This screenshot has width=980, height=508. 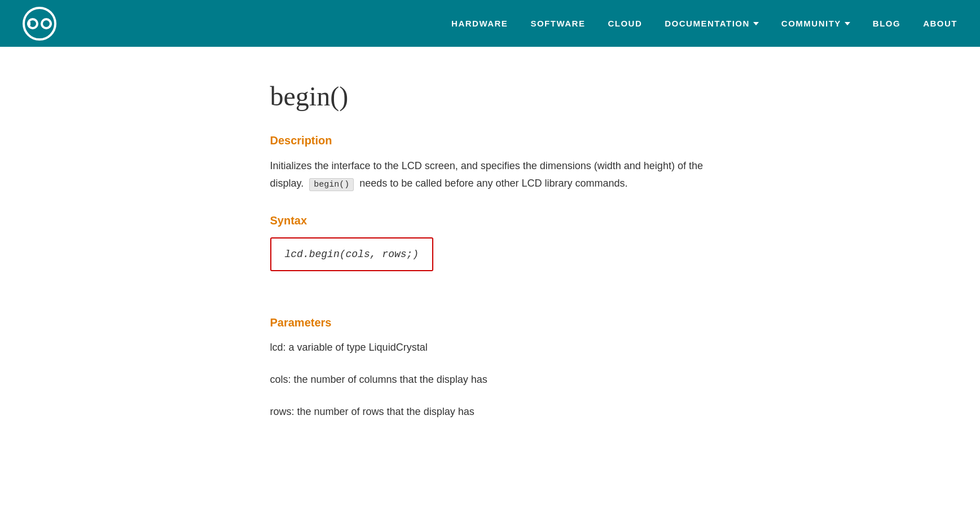 What do you see at coordinates (887, 24) in the screenshot?
I see `nav-link-blog: BLOG` at bounding box center [887, 24].